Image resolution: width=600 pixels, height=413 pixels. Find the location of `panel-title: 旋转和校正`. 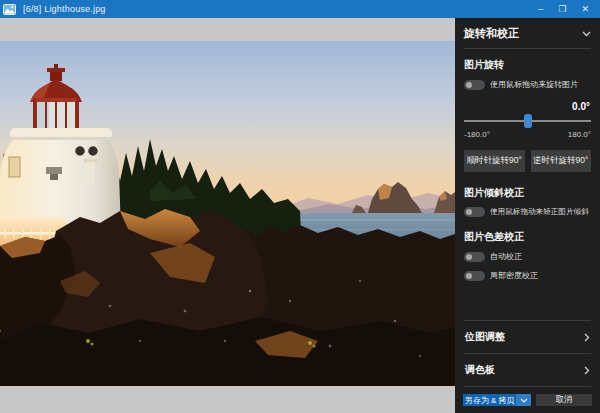

panel-title: 旋转和校正 is located at coordinates (492, 34).